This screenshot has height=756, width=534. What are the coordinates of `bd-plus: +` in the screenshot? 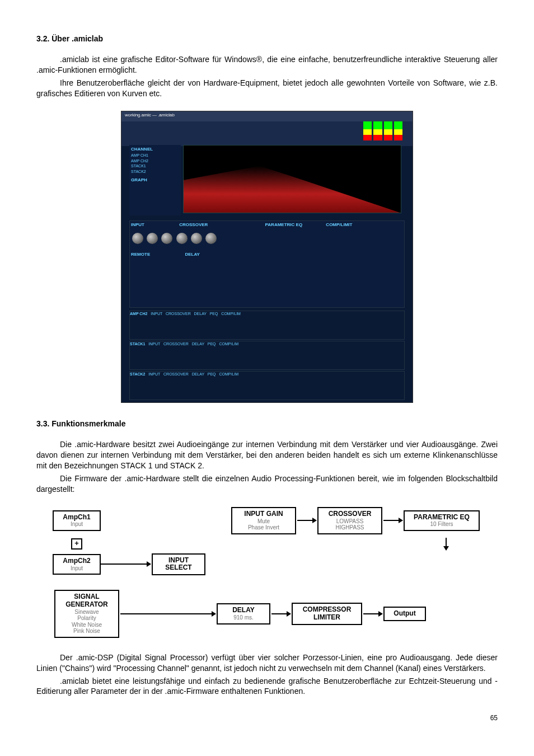 It's located at (77, 544).